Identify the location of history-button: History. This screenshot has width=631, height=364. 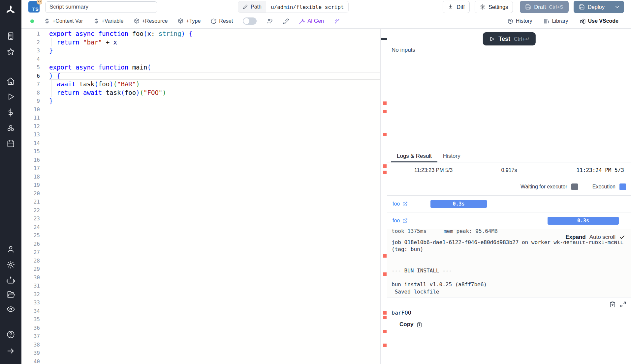
(520, 21).